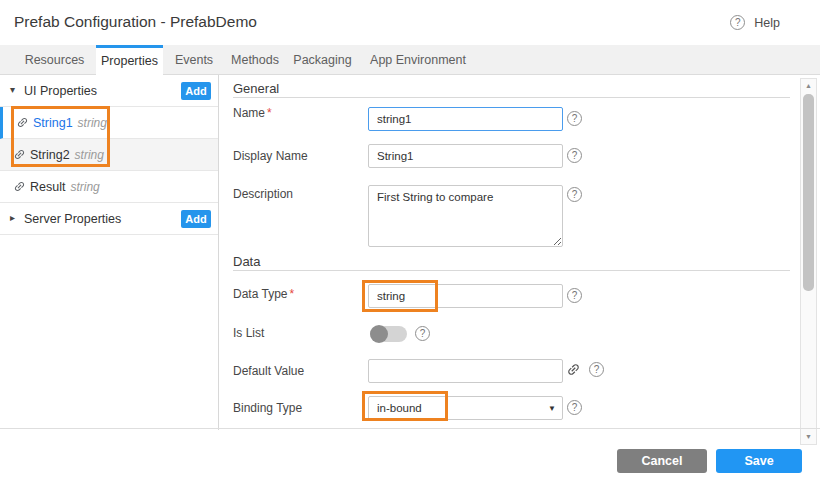  What do you see at coordinates (388, 334) in the screenshot?
I see `is-list-toggle` at bounding box center [388, 334].